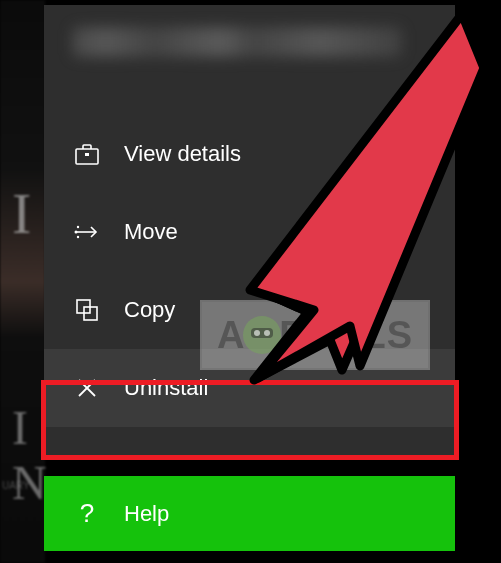  I want to click on menu-item-copy: Copy, so click(250, 310).